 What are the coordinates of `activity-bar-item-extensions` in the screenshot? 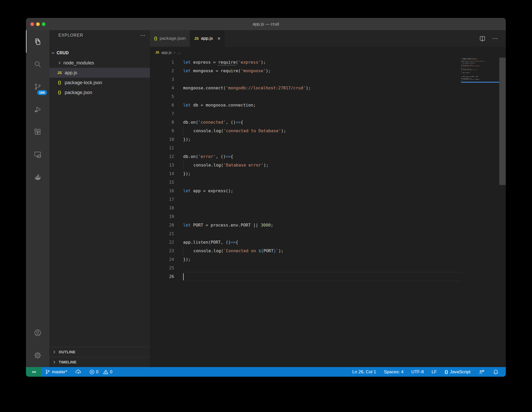 It's located at (38, 132).